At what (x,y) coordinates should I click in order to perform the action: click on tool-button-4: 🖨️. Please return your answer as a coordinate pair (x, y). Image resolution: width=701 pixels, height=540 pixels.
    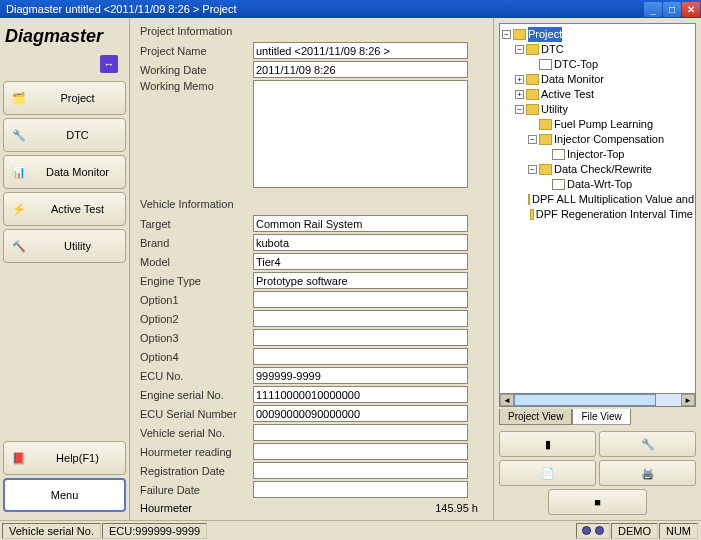
    Looking at the image, I should click on (648, 473).